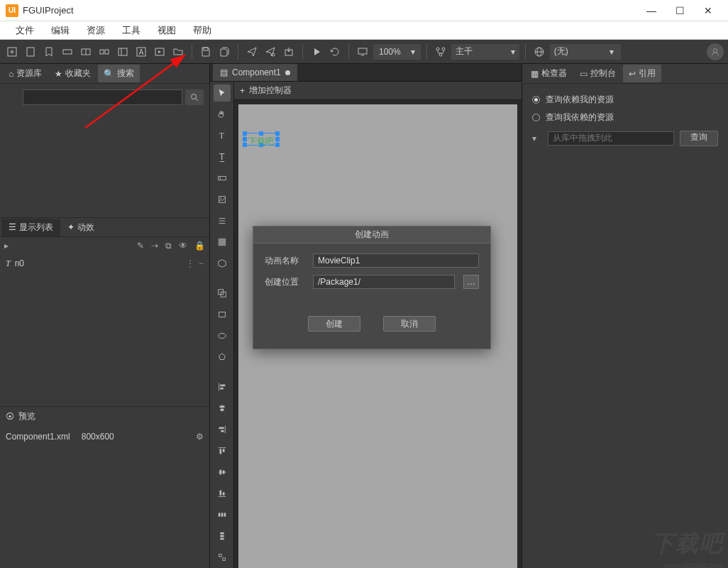  I want to click on eye-icon: 👁, so click(183, 246).